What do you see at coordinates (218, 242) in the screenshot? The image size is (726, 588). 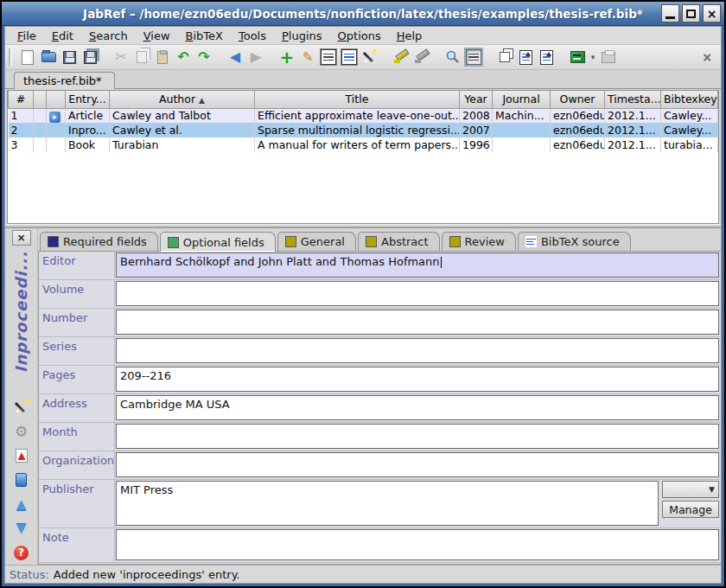 I see `tab-optional-fields: Optional fields` at bounding box center [218, 242].